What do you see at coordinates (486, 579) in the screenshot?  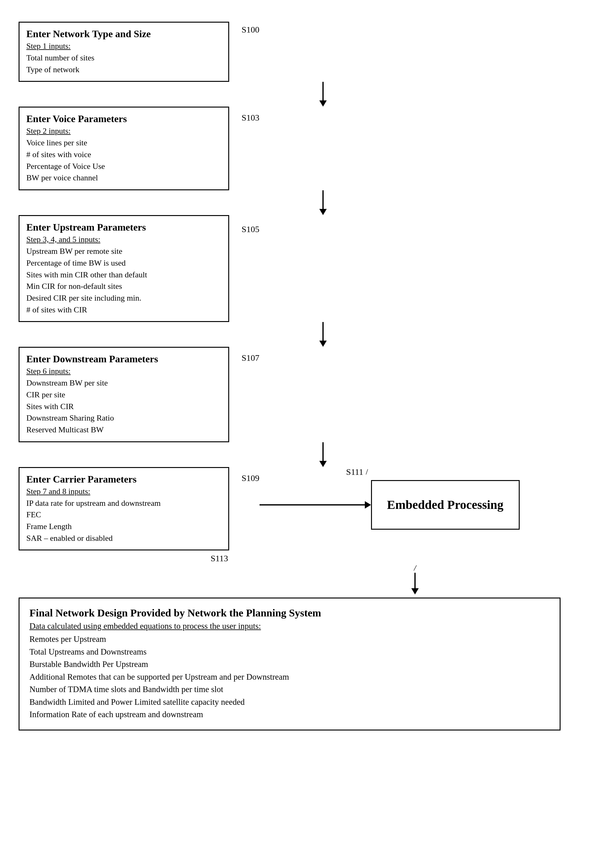 I see `s113-arrow-down: /` at bounding box center [486, 579].